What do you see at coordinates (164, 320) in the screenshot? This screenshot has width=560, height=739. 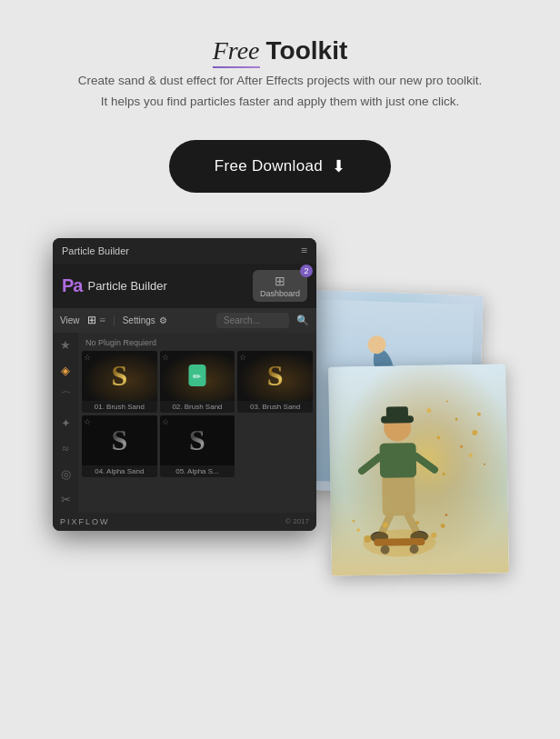 I see `pb-settings-icon: ⚙` at bounding box center [164, 320].